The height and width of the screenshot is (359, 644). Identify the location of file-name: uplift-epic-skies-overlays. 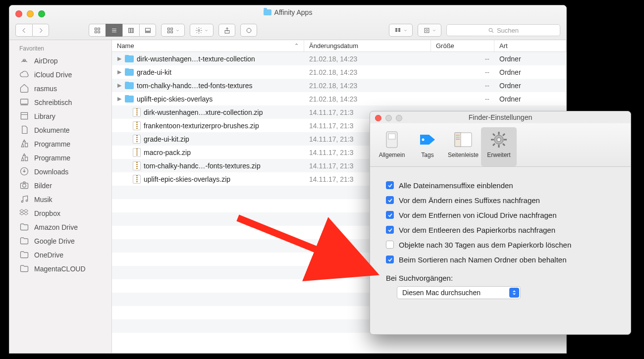
(174, 99).